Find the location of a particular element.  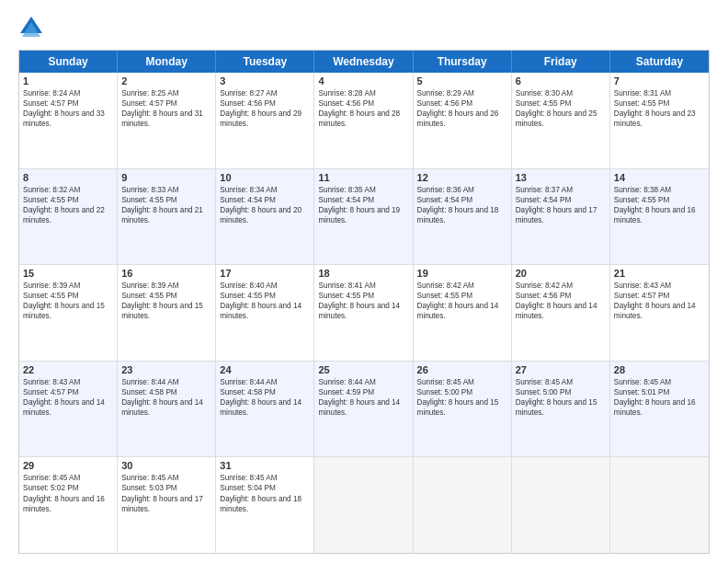

cell-info: Sunrise: 8:40 AMSunset: 4:55 PMDaylight:… is located at coordinates (261, 301).